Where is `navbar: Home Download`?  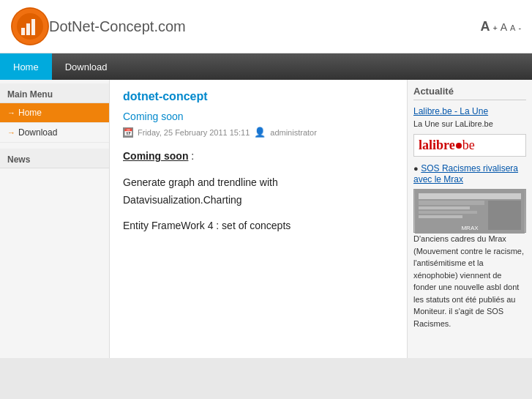
navbar: Home Download is located at coordinates (266, 67).